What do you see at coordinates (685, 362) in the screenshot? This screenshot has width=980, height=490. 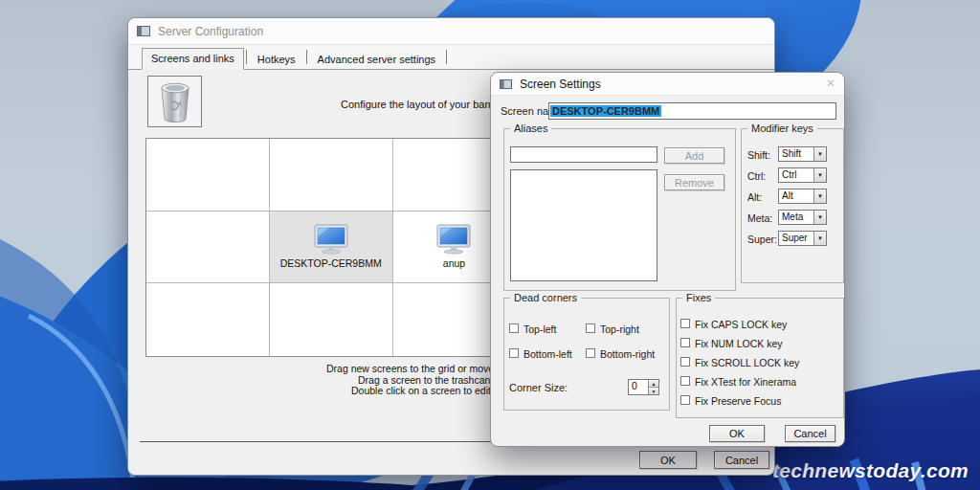 I see `fix-scroll-lock-checkbox` at bounding box center [685, 362].